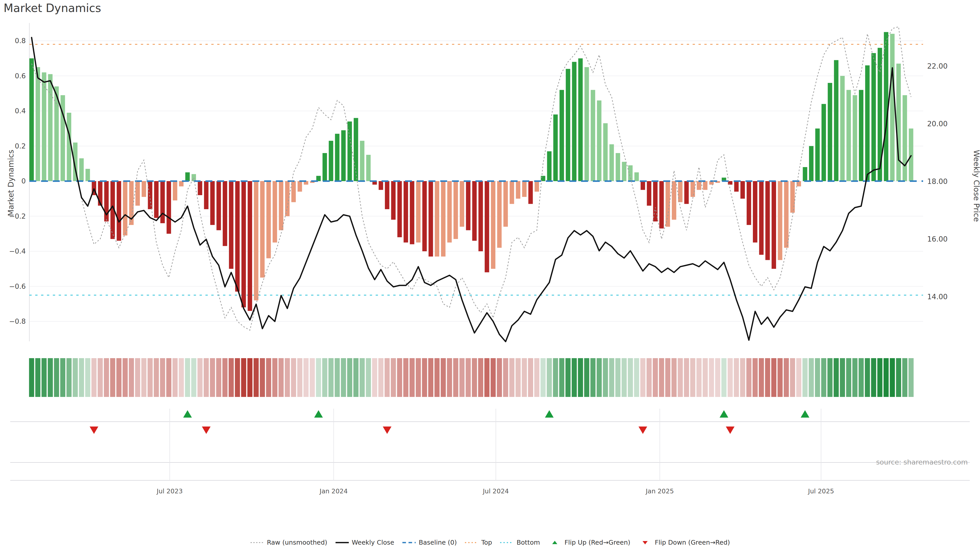  I want to click on left-axis-tick: 0.4, so click(21, 111).